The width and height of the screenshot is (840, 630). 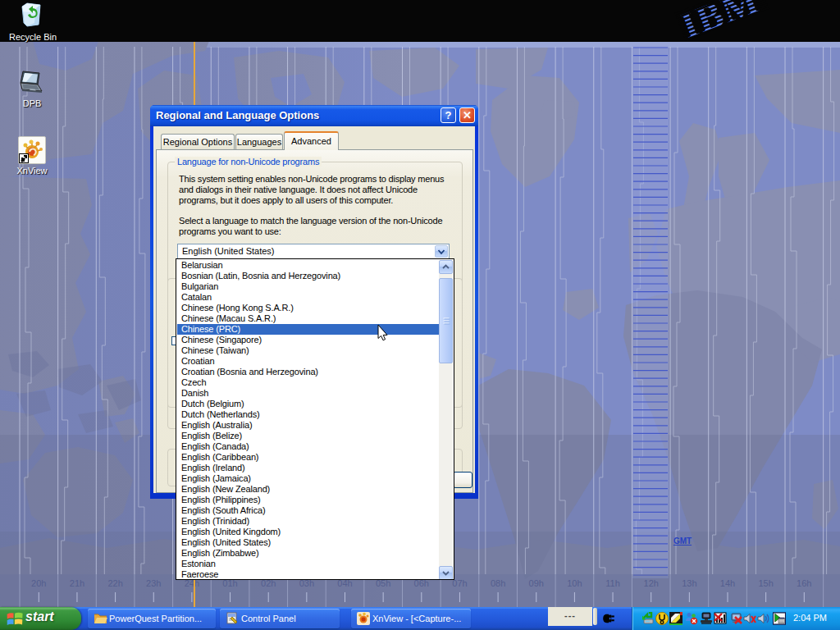 What do you see at coordinates (682, 541) in the screenshot?
I see `svg-text: GMT` at bounding box center [682, 541].